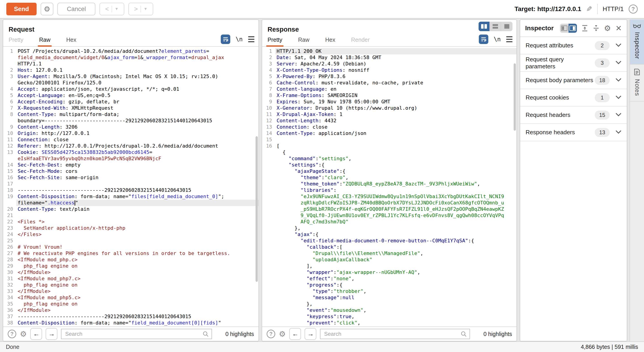  What do you see at coordinates (131, 203) in the screenshot?
I see `code-line: filename=".htaccess"` at bounding box center [131, 203].